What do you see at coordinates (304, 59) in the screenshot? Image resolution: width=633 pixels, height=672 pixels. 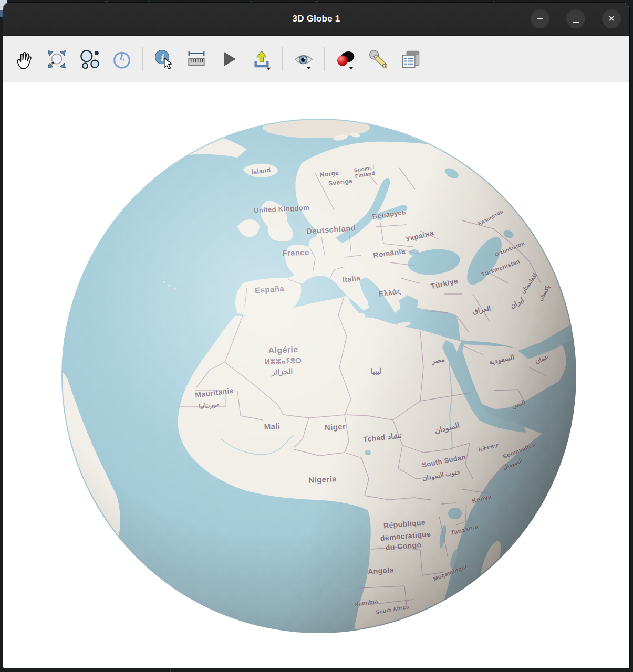 I see `eye-icon` at bounding box center [304, 59].